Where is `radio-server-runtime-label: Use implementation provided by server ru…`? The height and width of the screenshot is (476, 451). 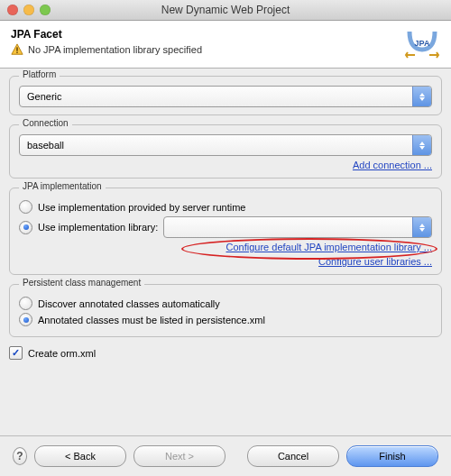 radio-server-runtime-label: Use implementation provided by server ru… is located at coordinates (143, 207).